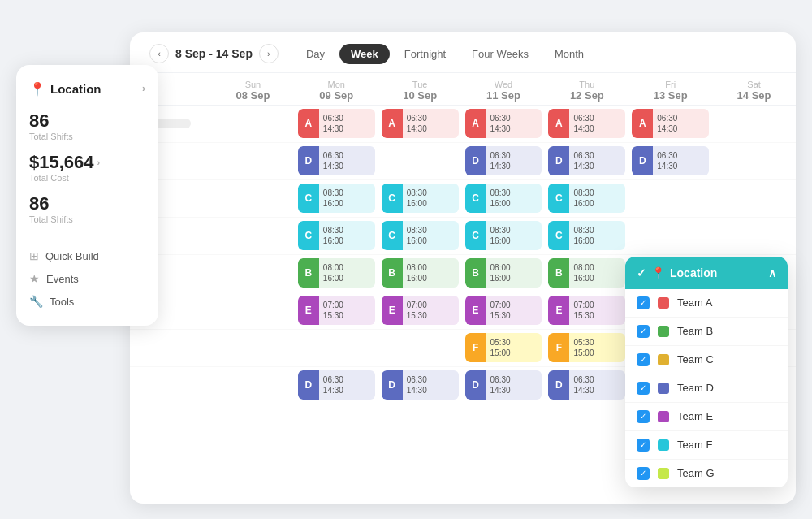  What do you see at coordinates (159, 54) in the screenshot?
I see `prev-btn: ‹` at bounding box center [159, 54].